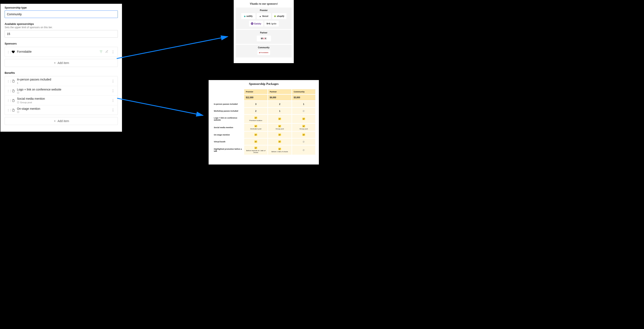 This screenshot has height=329, width=644. Describe the element at coordinates (280, 16) in the screenshot. I see `sponsor-logo: ⬢shopify` at that location.